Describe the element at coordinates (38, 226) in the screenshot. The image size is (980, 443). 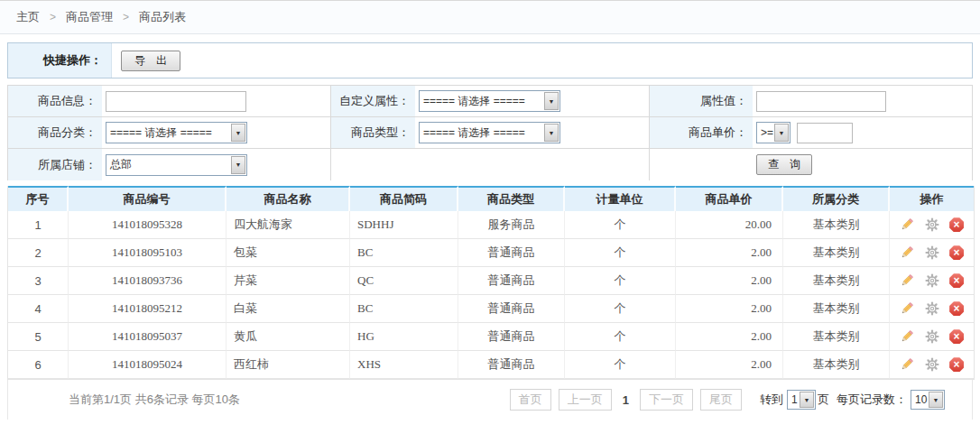
I see `cell-index: 1` at that location.